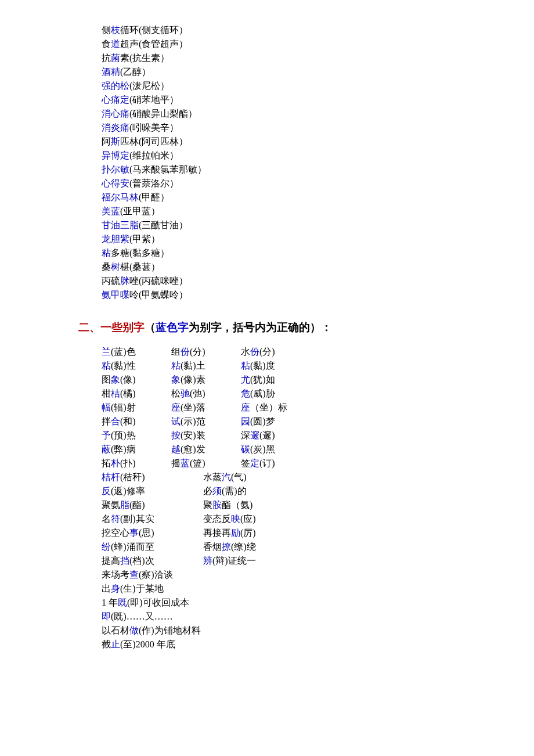 The width and height of the screenshot is (534, 756). Describe the element at coordinates (132, 547) in the screenshot. I see `text: (蜂)涌而至` at that location.